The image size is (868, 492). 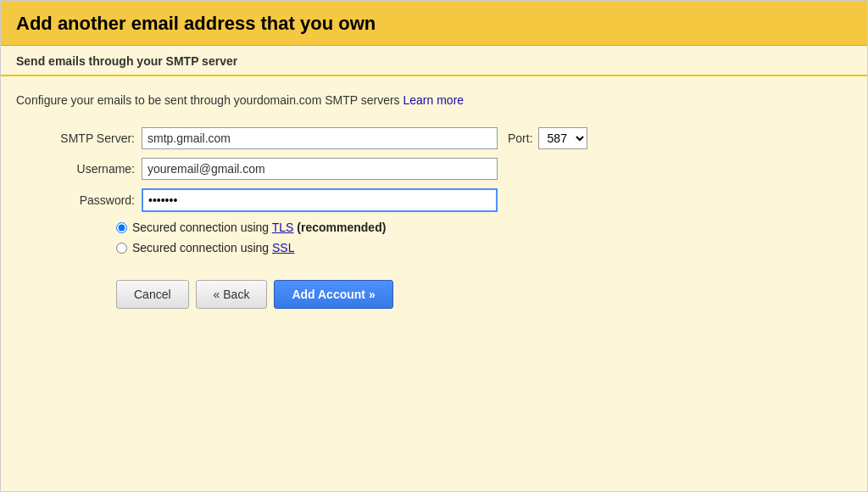 What do you see at coordinates (548, 138) in the screenshot?
I see `port-group: Port: 587 465 25` at bounding box center [548, 138].